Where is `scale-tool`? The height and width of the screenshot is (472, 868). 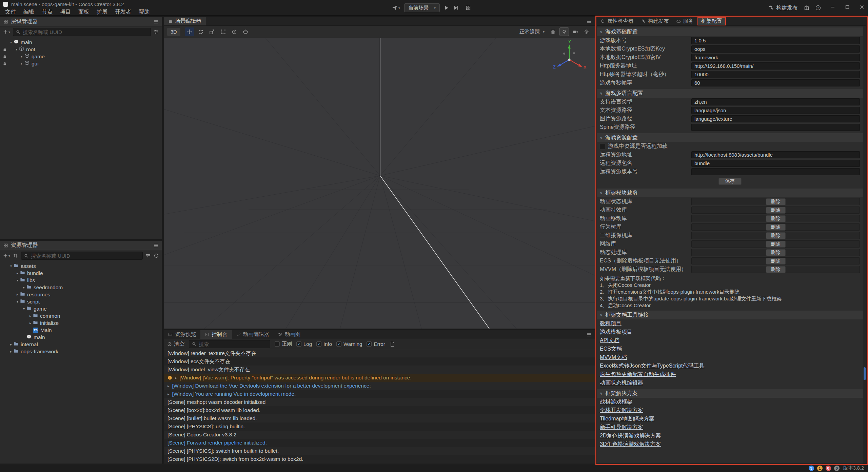 scale-tool is located at coordinates (212, 32).